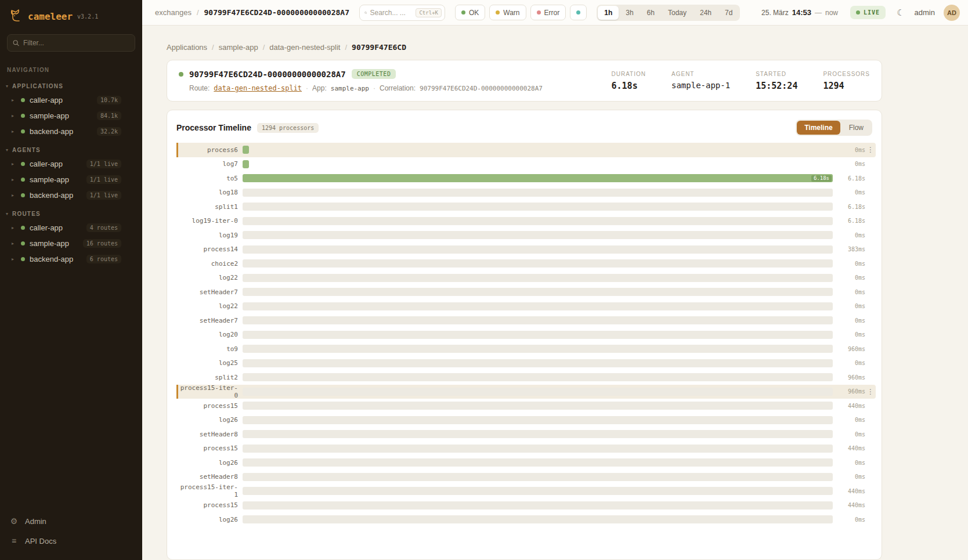  What do you see at coordinates (71, 195) in the screenshot?
I see `sidebar-item-backend-app: ▸backend-app1/1 live` at bounding box center [71, 195].